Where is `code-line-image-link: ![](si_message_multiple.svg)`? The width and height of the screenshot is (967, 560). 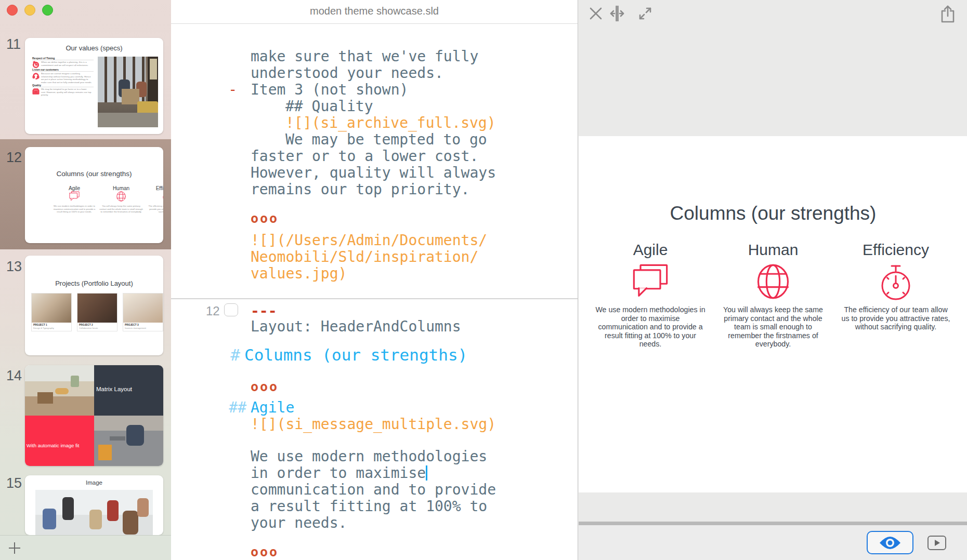 code-line-image-link: ![](si_message_multiple.svg) is located at coordinates (373, 424).